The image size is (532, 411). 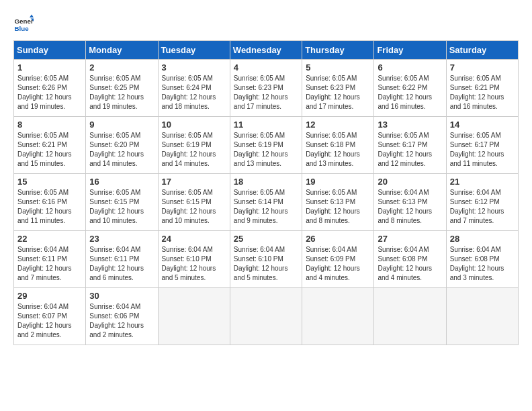 What do you see at coordinates (266, 125) in the screenshot?
I see `day-number: 11` at bounding box center [266, 125].